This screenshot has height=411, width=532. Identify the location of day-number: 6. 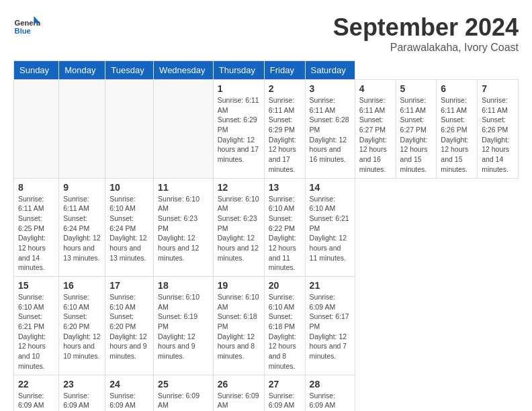
(457, 89).